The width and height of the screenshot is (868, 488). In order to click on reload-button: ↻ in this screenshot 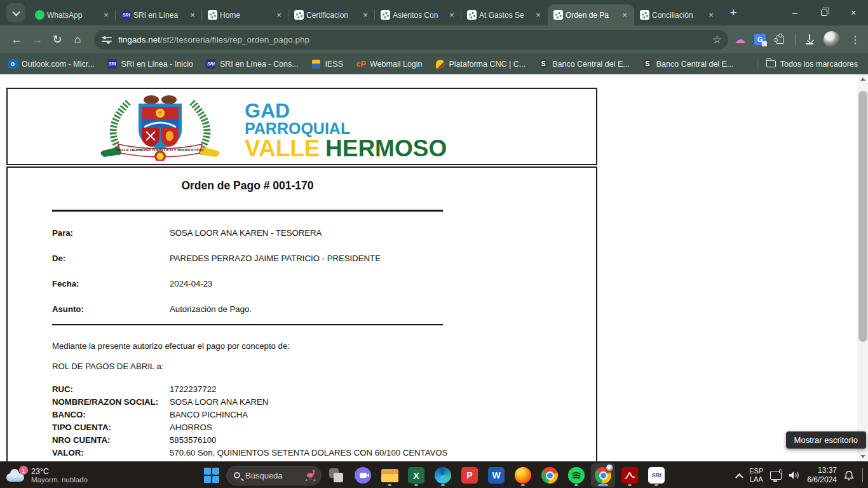, I will do `click(57, 39)`.